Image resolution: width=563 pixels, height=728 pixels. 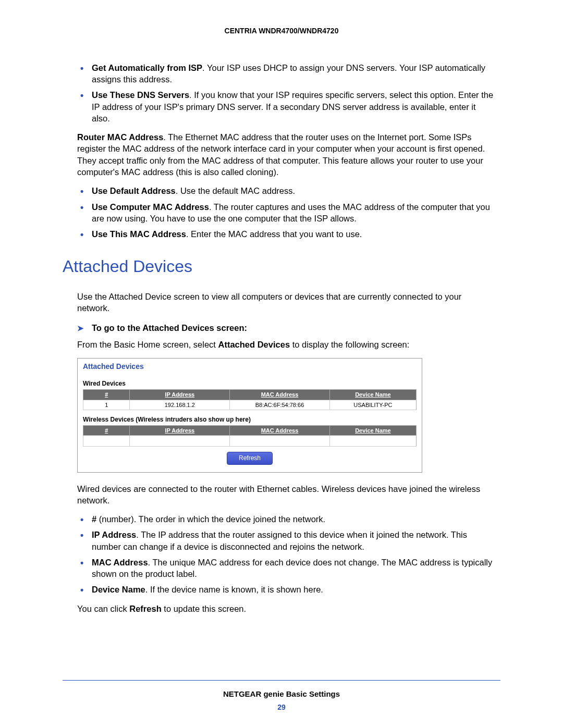 I want to click on list-item: Use This MAC Address. Enter the MAC addr…, so click(x=286, y=234).